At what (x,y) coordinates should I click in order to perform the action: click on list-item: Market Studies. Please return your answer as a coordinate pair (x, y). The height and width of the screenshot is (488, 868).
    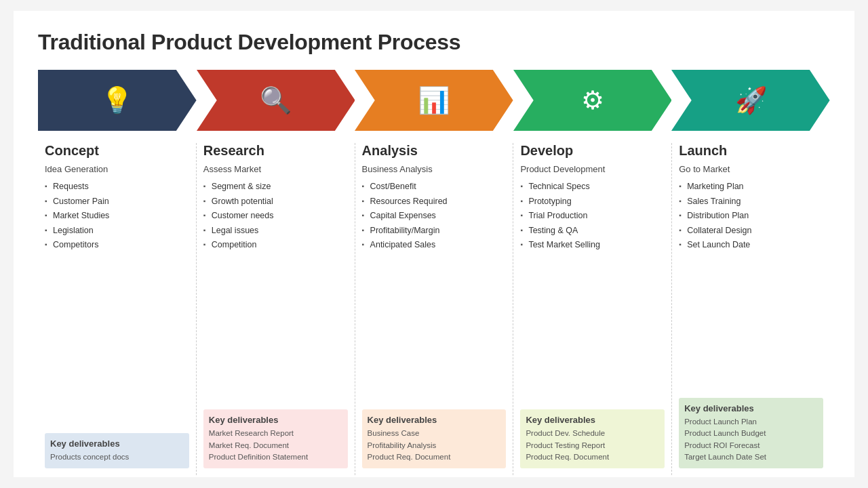
    Looking at the image, I should click on (117, 216).